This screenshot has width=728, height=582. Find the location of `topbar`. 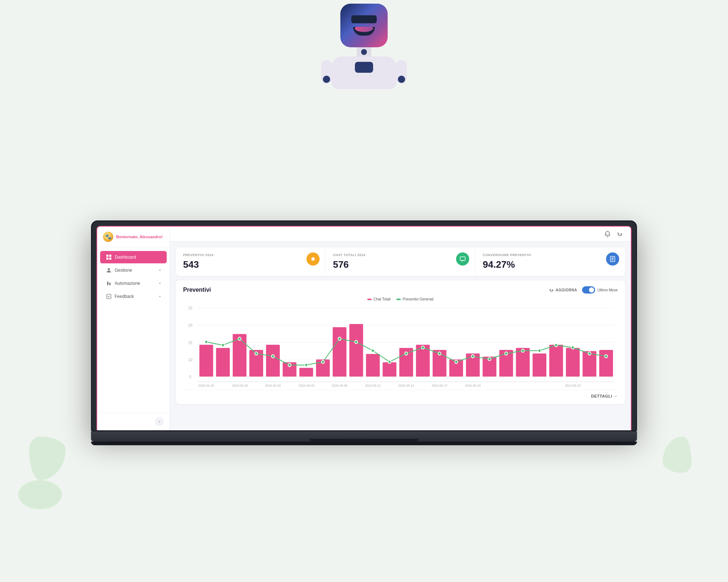

topbar is located at coordinates (400, 234).